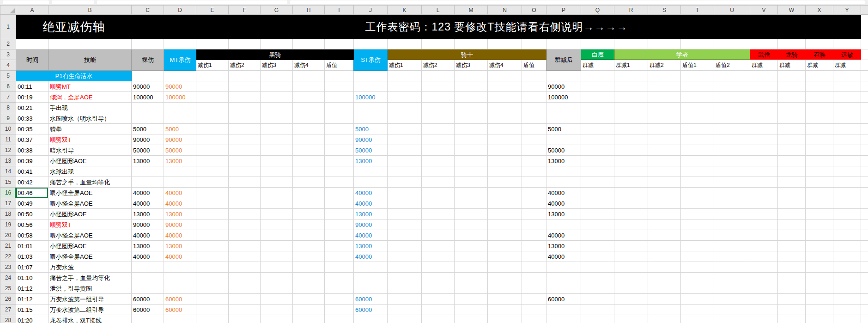  Describe the element at coordinates (564, 182) in the screenshot. I see `cell-P15` at that location.